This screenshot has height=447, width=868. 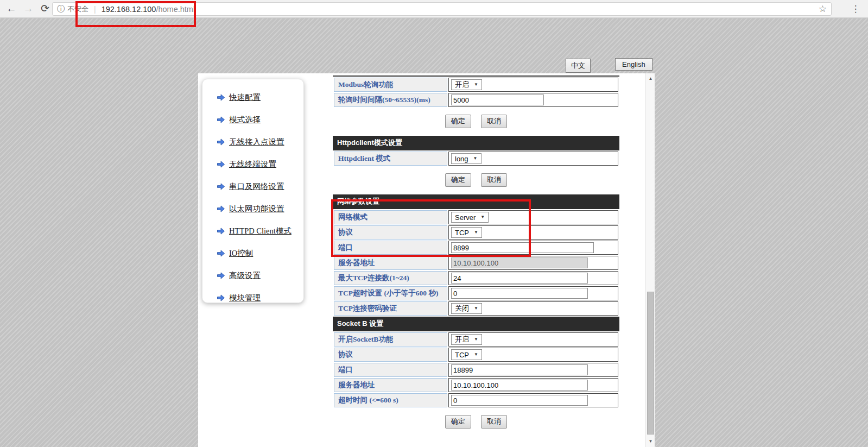 I want to click on httpdclient-mode-select: long ▼, so click(x=466, y=159).